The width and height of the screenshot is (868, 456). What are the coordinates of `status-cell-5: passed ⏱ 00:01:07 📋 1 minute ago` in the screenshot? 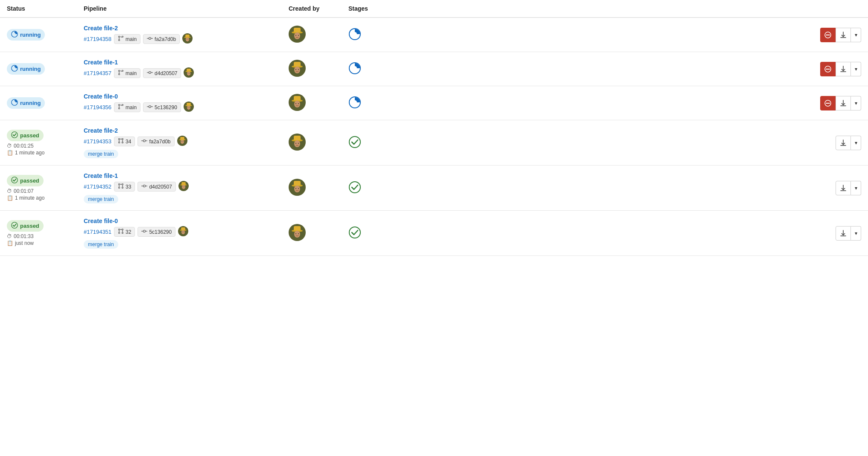 It's located at (38, 188).